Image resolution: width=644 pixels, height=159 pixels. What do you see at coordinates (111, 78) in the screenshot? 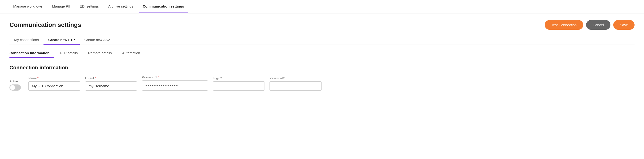
I see `login1-label: Login1*` at bounding box center [111, 78].